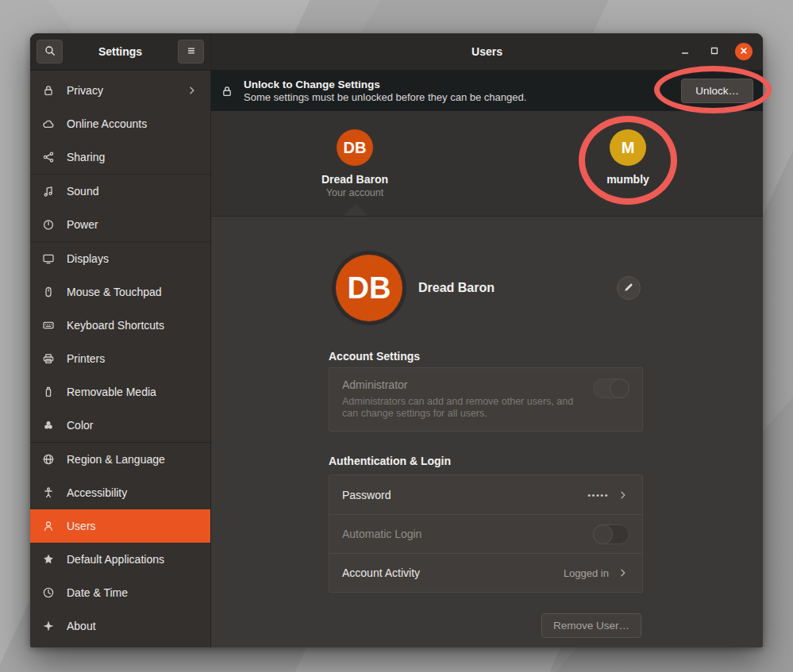 Image resolution: width=793 pixels, height=672 pixels. What do you see at coordinates (385, 90) in the screenshot?
I see `unlock-banner-text: Unlock to Change Settings Some settings …` at bounding box center [385, 90].